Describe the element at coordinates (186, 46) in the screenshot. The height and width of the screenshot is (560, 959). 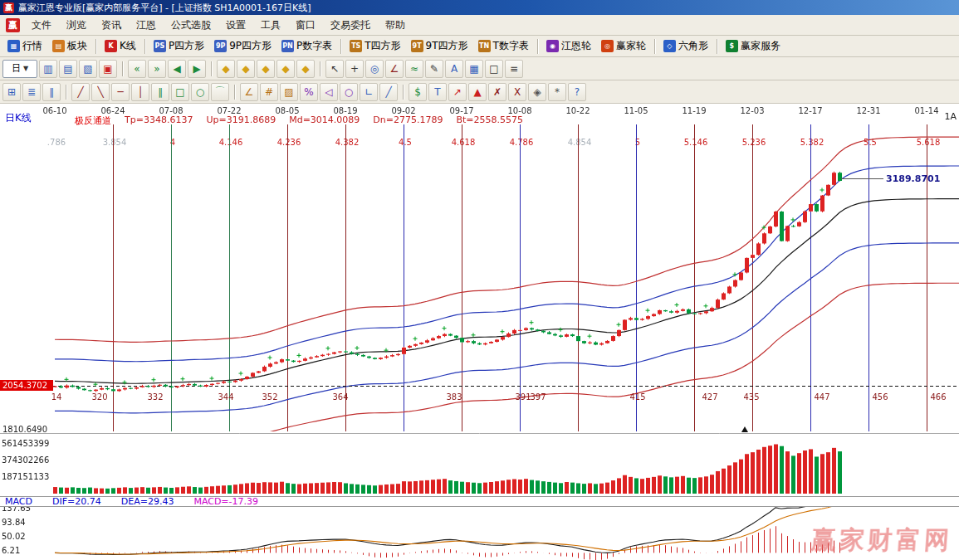
I see `toolbar-button-label: P四方形` at that location.